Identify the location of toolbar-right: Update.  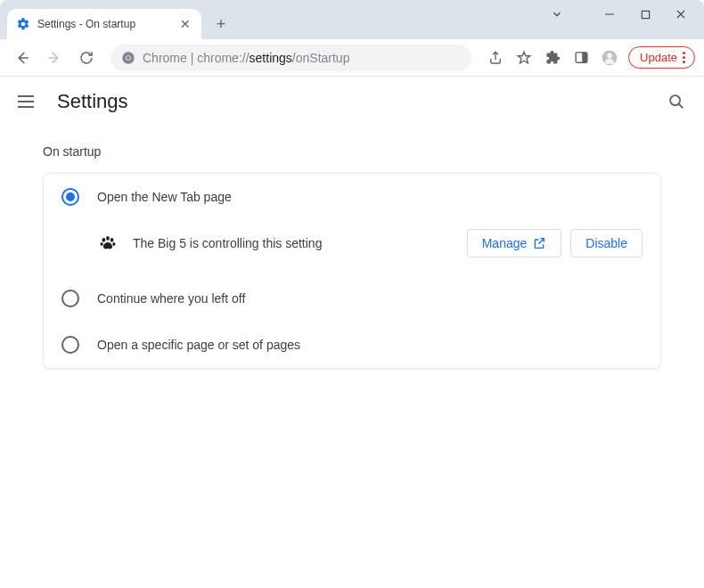
(588, 58).